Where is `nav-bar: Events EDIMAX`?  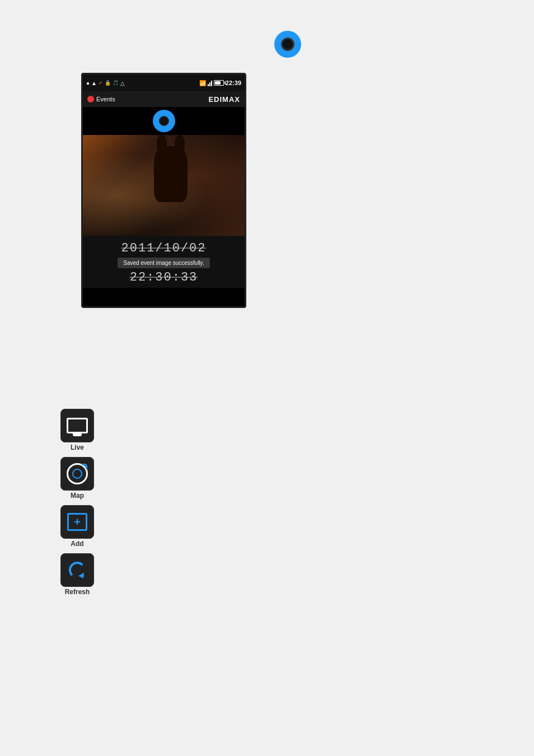 nav-bar: Events EDIMAX is located at coordinates (163, 99).